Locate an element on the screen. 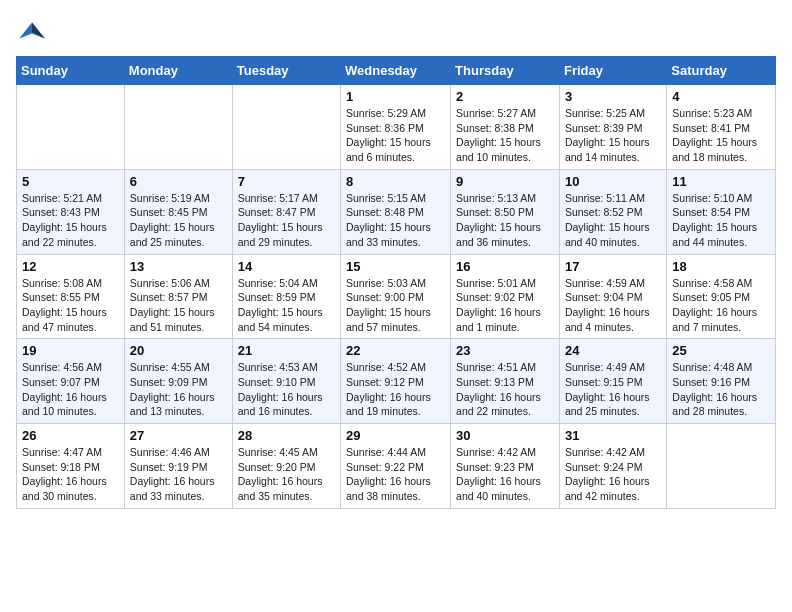 This screenshot has height=612, width=792. day-number: 16 is located at coordinates (505, 266).